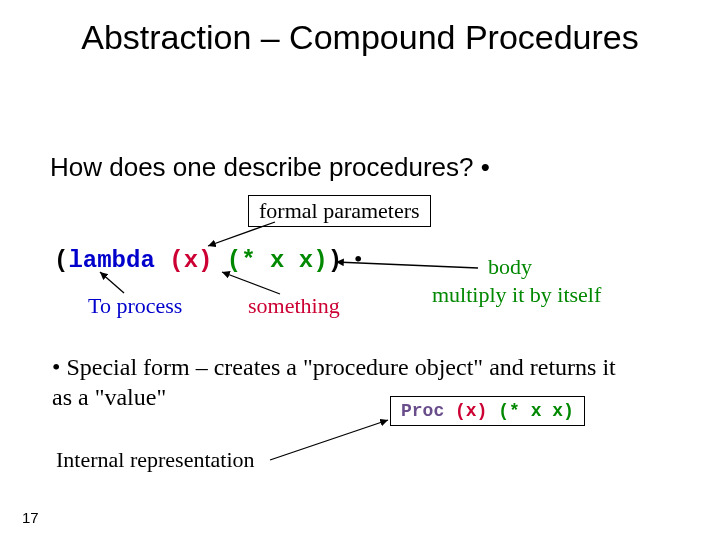 The height and width of the screenshot is (540, 720). What do you see at coordinates (156, 460) in the screenshot?
I see `internal-representation-label: Internal representation` at bounding box center [156, 460].